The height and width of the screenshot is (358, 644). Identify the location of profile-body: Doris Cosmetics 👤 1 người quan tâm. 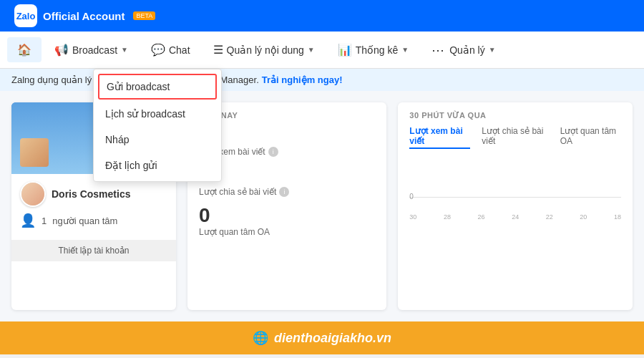
(94, 207).